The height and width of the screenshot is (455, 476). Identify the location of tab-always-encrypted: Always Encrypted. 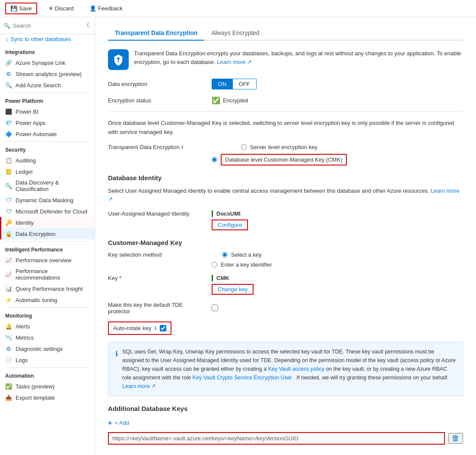
(235, 33).